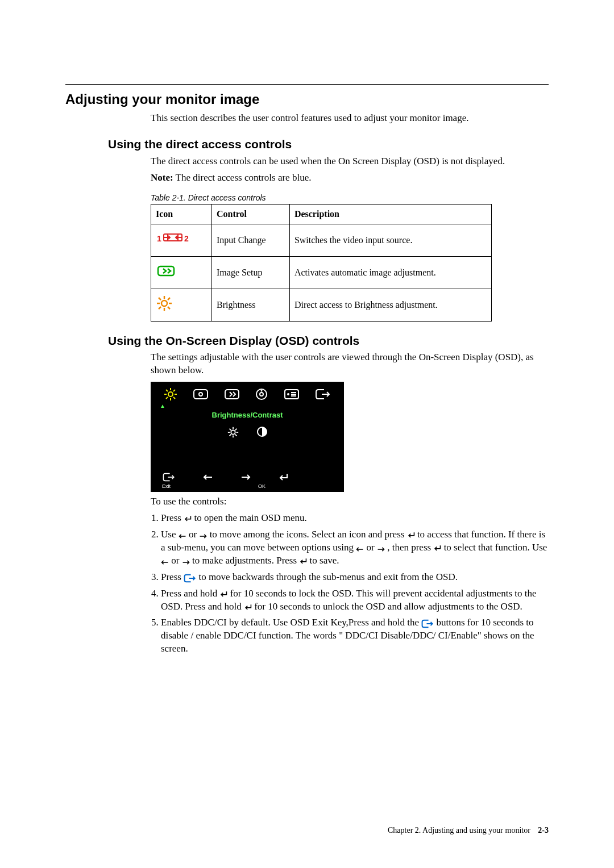 The image size is (614, 868). Describe the element at coordinates (323, 394) in the screenshot. I see `tab-exit-icon` at that location.